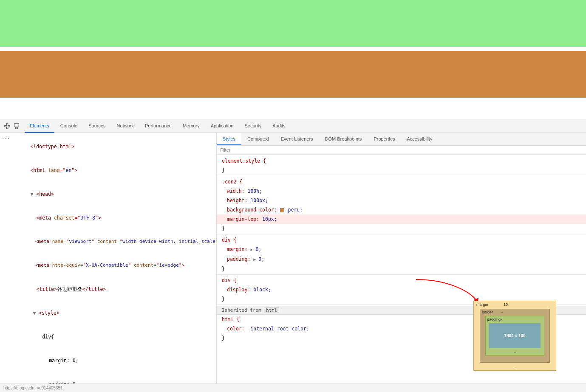 Image resolution: width=586 pixels, height=392 pixels. What do you see at coordinates (515, 367) in the screenshot?
I see `box-outer-bottom: –` at bounding box center [515, 367].